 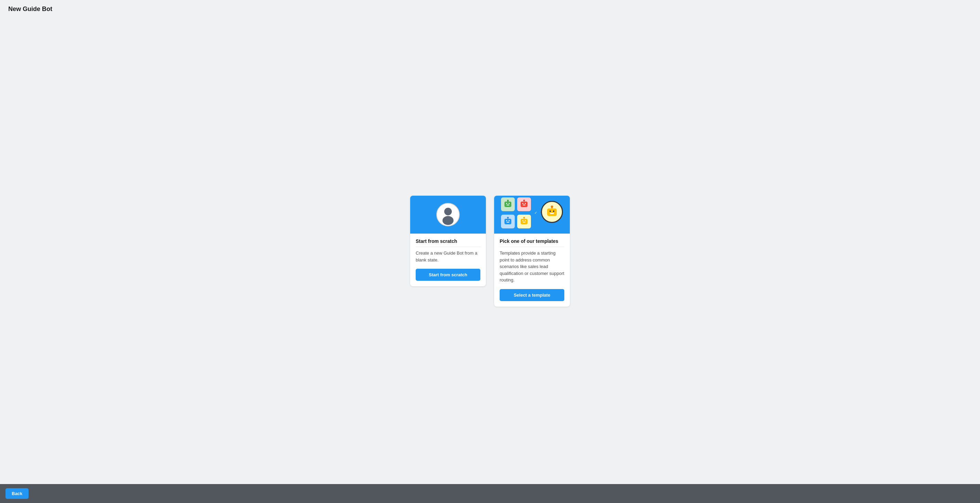 I want to click on robots-illustration: ✓ →, so click(x=532, y=215).